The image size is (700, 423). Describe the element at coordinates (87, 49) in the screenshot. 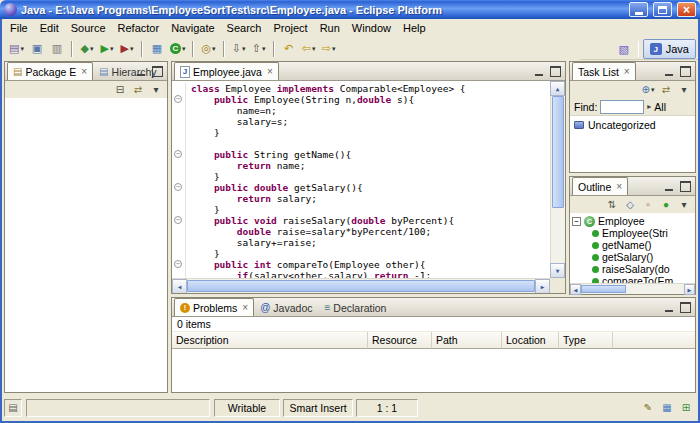

I see `debug-button: ◆▾` at that location.